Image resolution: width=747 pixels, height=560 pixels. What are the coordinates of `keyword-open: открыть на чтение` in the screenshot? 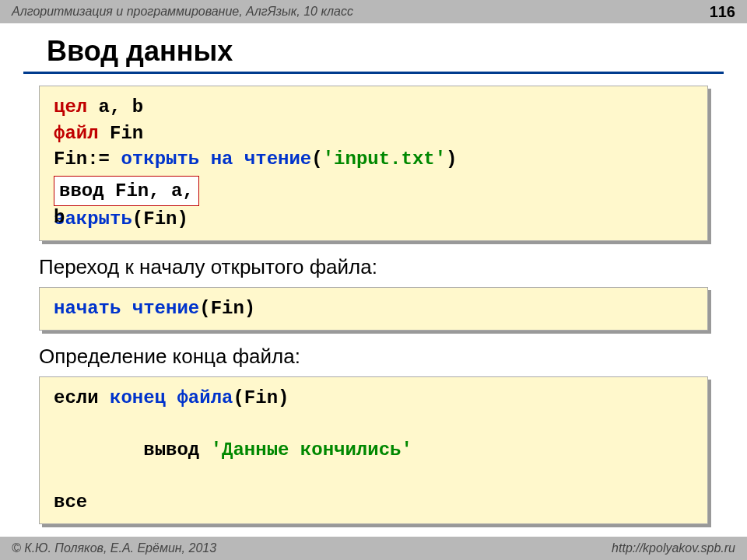 It's located at (210, 159).